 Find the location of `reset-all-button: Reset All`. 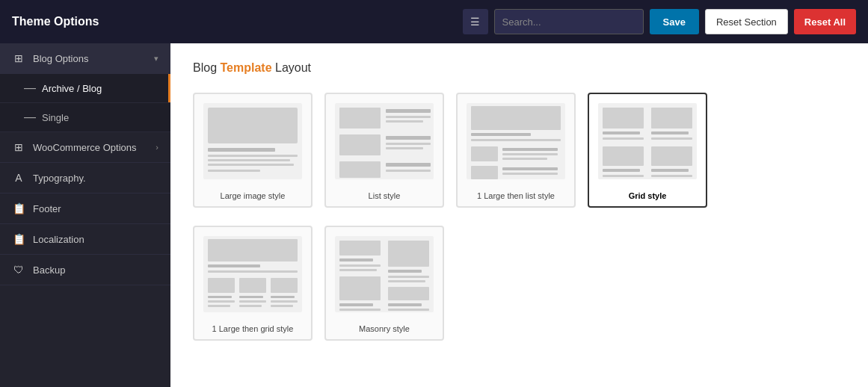

reset-all-button: Reset All is located at coordinates (825, 22).